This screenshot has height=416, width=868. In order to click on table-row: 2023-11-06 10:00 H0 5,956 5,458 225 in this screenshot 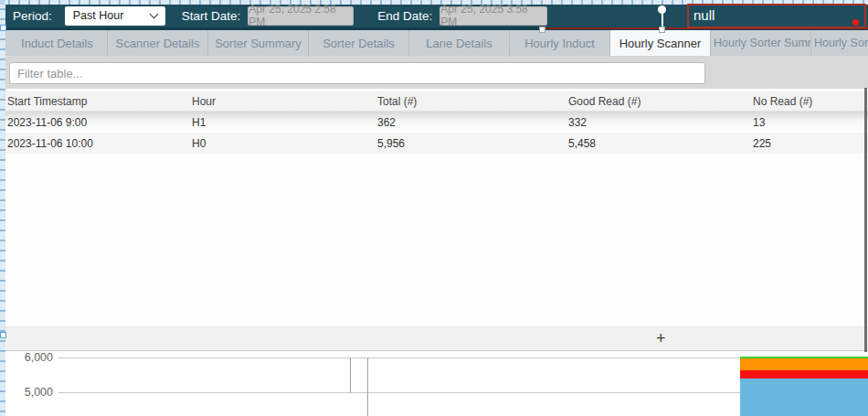, I will do `click(437, 143)`.